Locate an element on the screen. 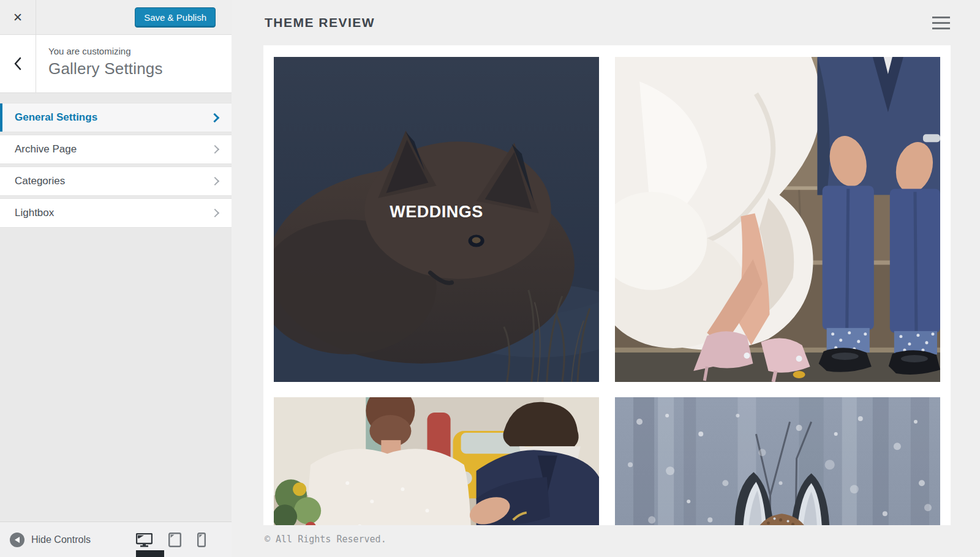 The image size is (980, 557). hide-controls-button: Hide Controls is located at coordinates (50, 540).